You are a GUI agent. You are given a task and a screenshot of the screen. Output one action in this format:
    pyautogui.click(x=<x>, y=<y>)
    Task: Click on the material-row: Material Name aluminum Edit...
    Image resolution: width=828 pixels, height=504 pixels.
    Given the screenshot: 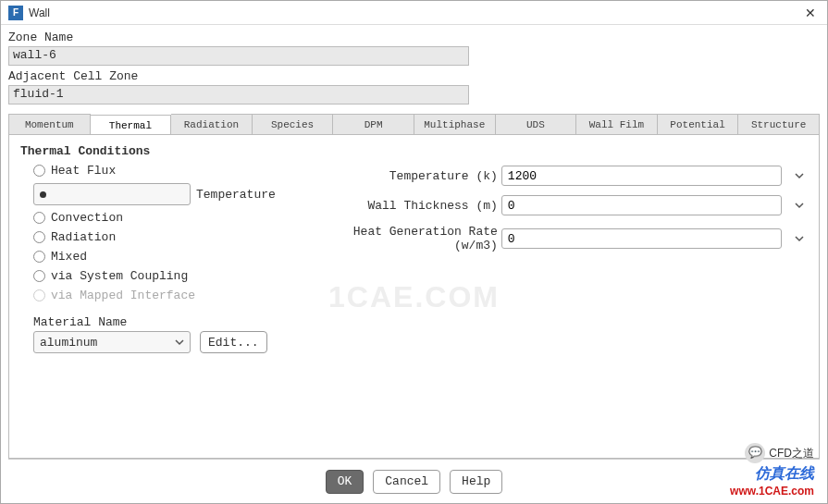 What is the action you would take?
    pyautogui.click(x=420, y=335)
    